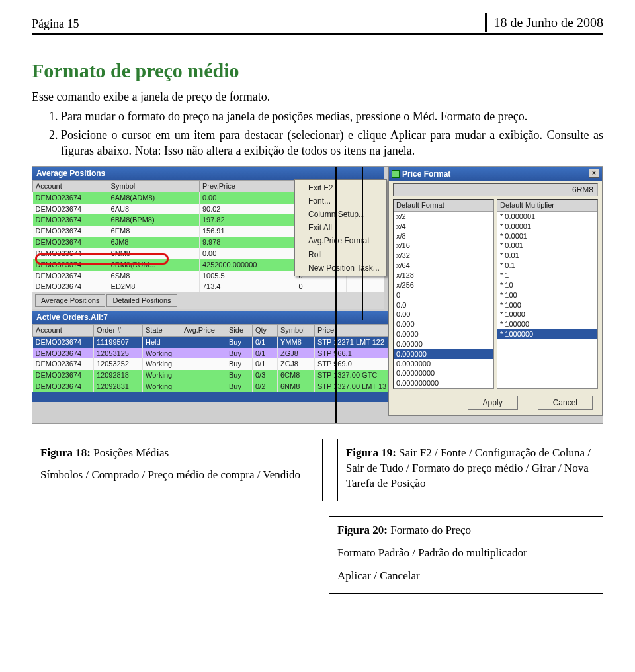  Describe the element at coordinates (594, 173) in the screenshot. I see `close-icon: ×` at that location.